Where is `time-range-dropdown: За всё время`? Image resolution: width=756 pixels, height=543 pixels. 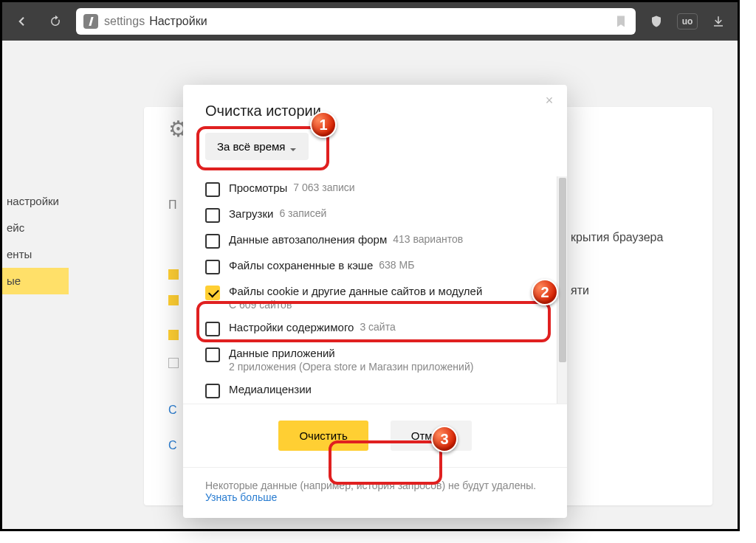 time-range-dropdown: За всё время is located at coordinates (257, 146).